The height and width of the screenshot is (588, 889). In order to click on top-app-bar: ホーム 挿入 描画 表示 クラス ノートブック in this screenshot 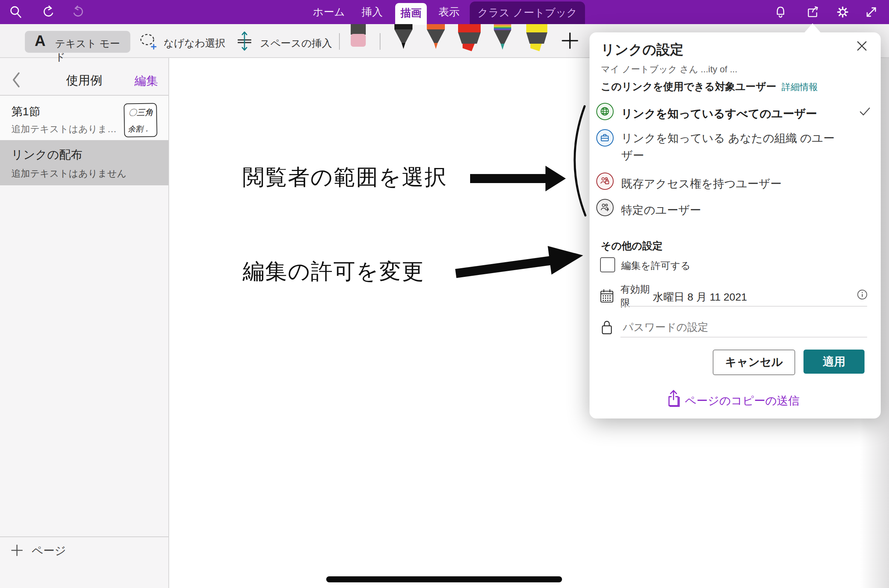, I will do `click(444, 12)`.